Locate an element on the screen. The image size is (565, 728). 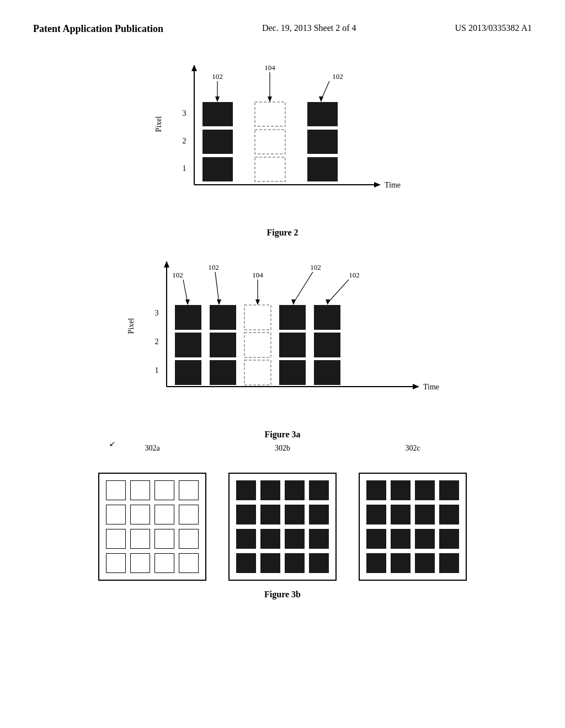
patent-number: US 2013/0335382 A1 is located at coordinates (493, 28).